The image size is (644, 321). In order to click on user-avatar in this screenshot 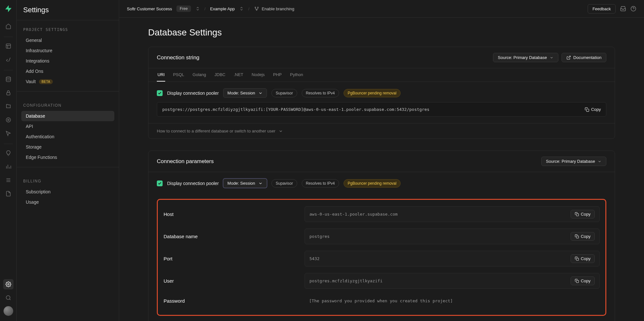, I will do `click(8, 311)`.